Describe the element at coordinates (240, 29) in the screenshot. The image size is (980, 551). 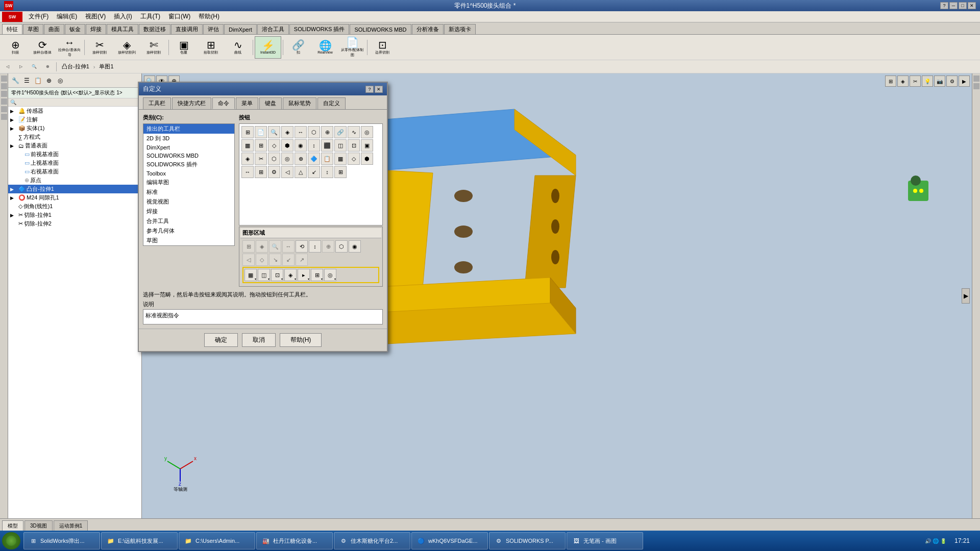
I see `tab-dimxpert: DimXpert` at that location.